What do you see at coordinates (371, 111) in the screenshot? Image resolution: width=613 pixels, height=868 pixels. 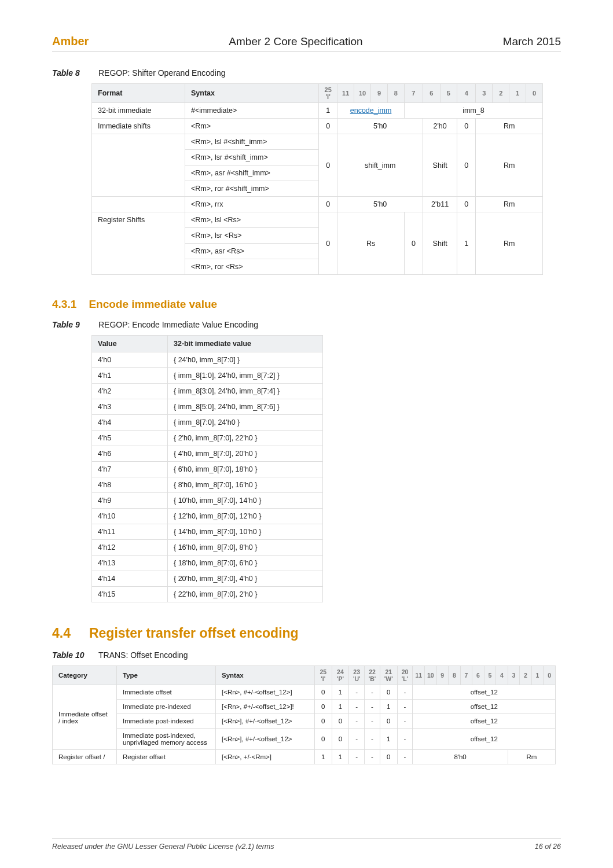 I see `t8-encode-imm-link: encode_imm` at bounding box center [371, 111].